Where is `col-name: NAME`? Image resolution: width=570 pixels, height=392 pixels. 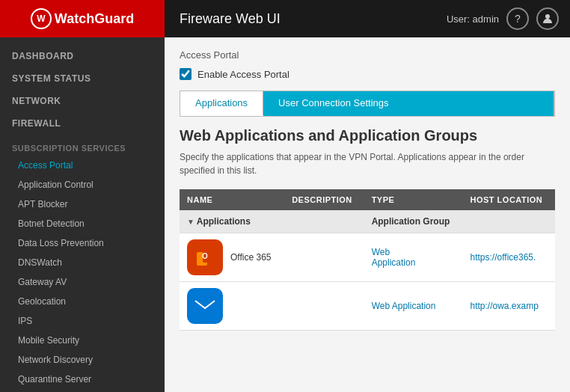
col-name: NAME is located at coordinates (232, 200).